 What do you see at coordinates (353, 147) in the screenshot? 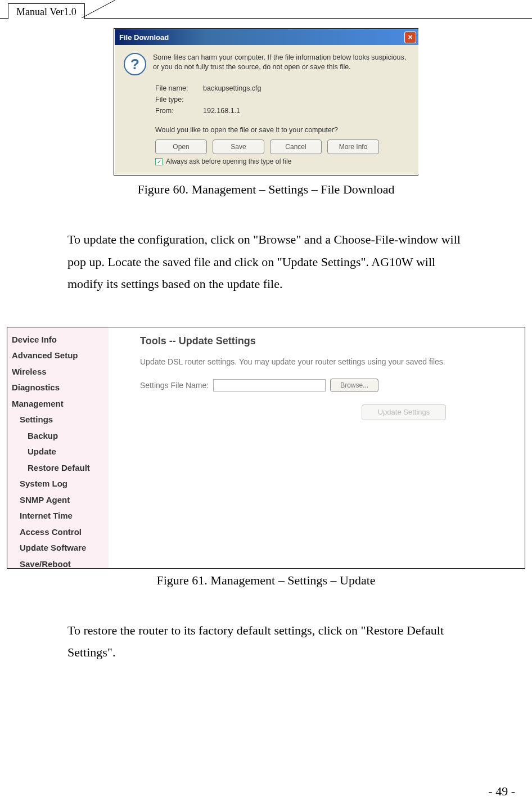
I see `more-info-button: More Info` at bounding box center [353, 147].